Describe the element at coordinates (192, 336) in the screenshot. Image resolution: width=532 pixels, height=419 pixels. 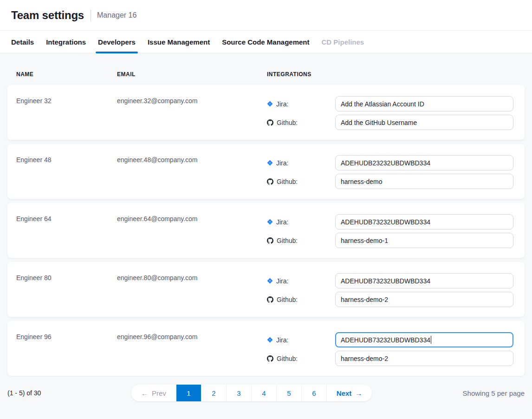
I see `developer-email: engineer.96@company.com` at that location.